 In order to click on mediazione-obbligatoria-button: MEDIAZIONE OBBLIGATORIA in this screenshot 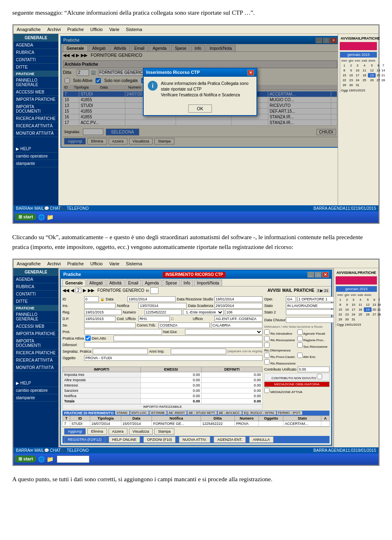, I will do `click(297, 384)`.